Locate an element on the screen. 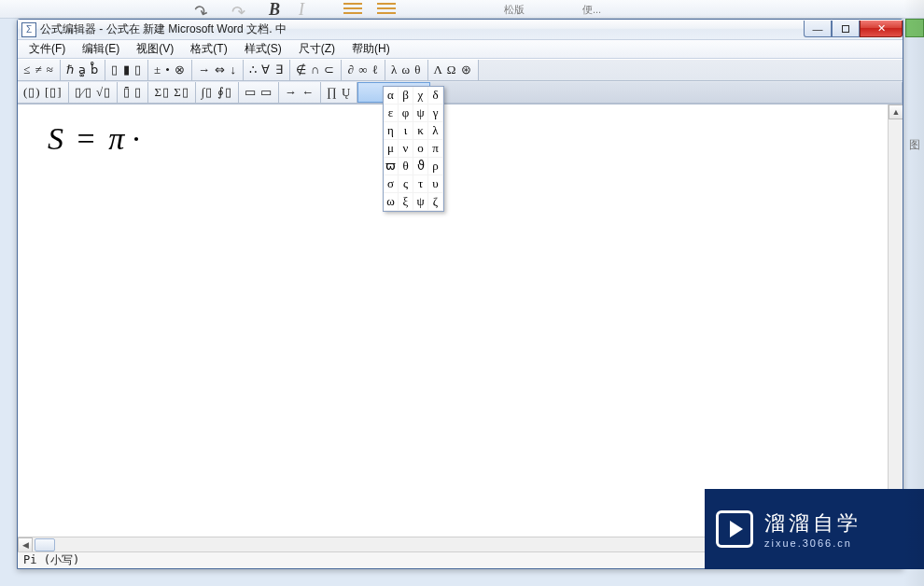 The image size is (924, 586). greek-λ: λ is located at coordinates (436, 131).